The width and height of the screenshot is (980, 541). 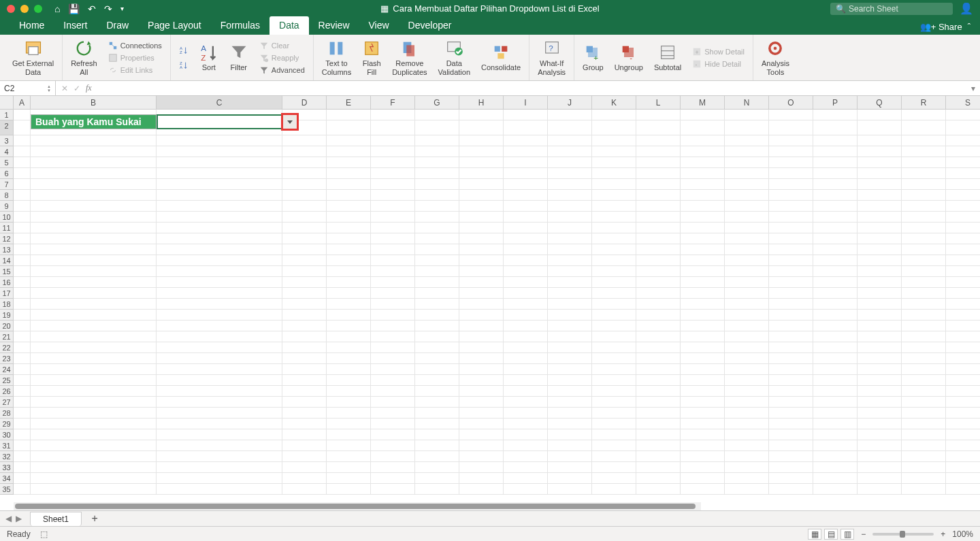 What do you see at coordinates (372, 57) in the screenshot?
I see `flash-fill-button: Flash Fill` at bounding box center [372, 57].